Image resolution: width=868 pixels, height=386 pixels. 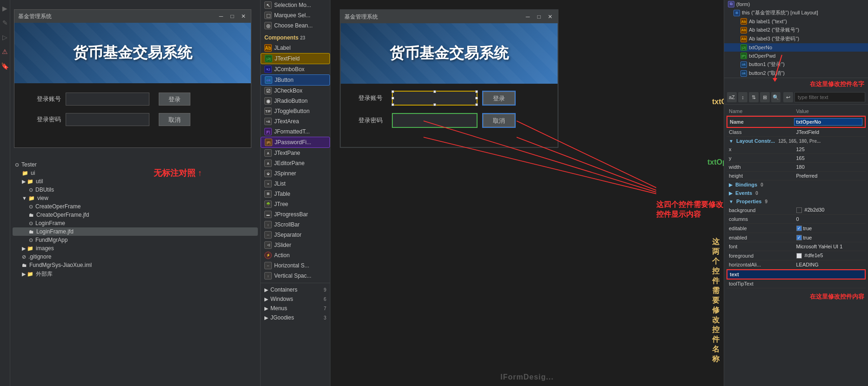 What do you see at coordinates (796, 274) in the screenshot?
I see `props-text-row: text` at bounding box center [796, 274].